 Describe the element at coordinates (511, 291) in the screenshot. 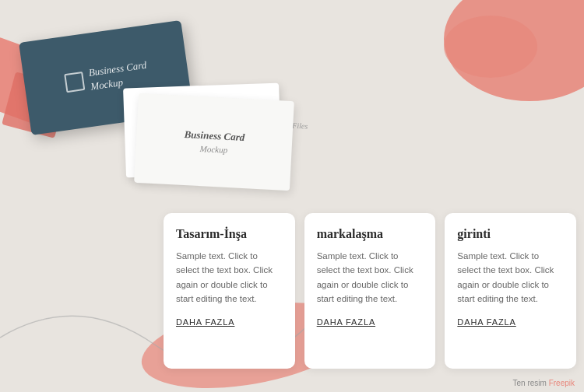

I see `card-3: girinti Sample text. Click to select the…` at that location.